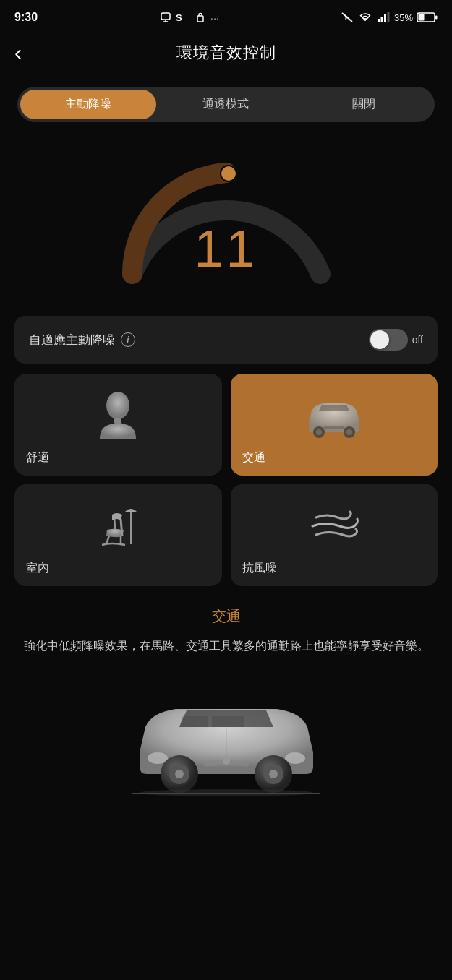  What do you see at coordinates (404, 17) in the screenshot?
I see `battery-text: 35%` at bounding box center [404, 17].